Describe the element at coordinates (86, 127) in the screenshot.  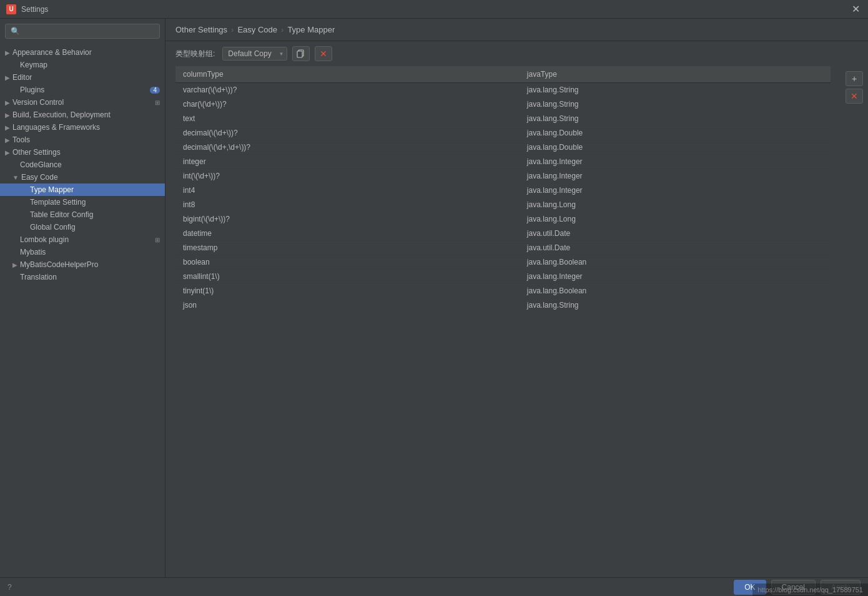
I see `sidebar-item-label: Languages & Frameworks` at that location.